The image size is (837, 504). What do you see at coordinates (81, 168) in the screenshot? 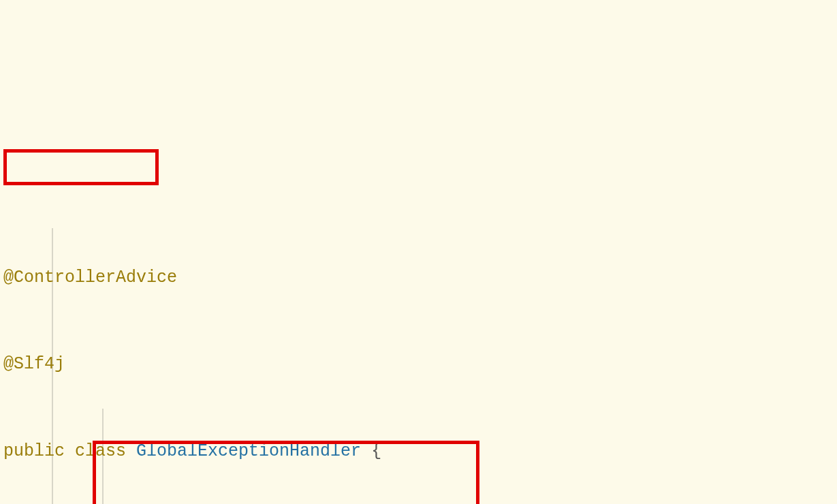
I see `highlight-box` at bounding box center [81, 168].